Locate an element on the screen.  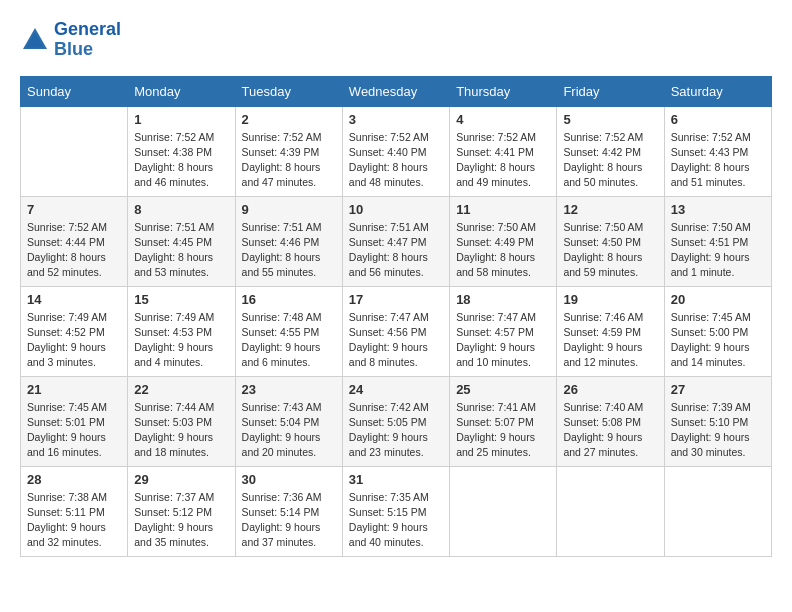
day-number: 26 is located at coordinates (610, 390).